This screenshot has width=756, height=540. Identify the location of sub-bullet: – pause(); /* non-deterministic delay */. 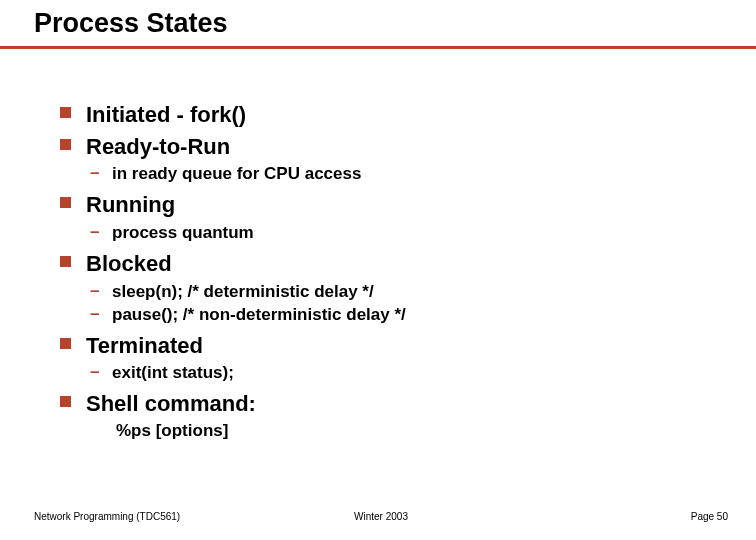
(403, 316).